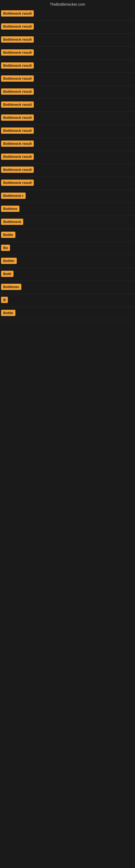  I want to click on bottleneck-badge: Bo, so click(5, 248).